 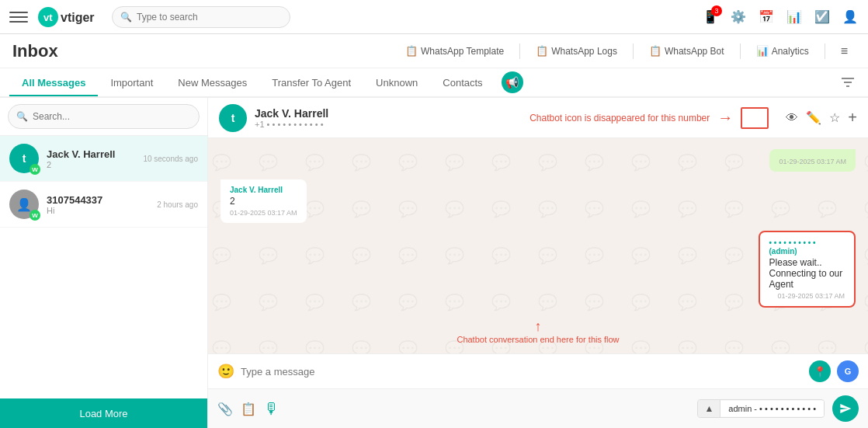 What do you see at coordinates (98, 205) in the screenshot?
I see `contact-info-unknown: 3107544337 Hi` at bounding box center [98, 205].